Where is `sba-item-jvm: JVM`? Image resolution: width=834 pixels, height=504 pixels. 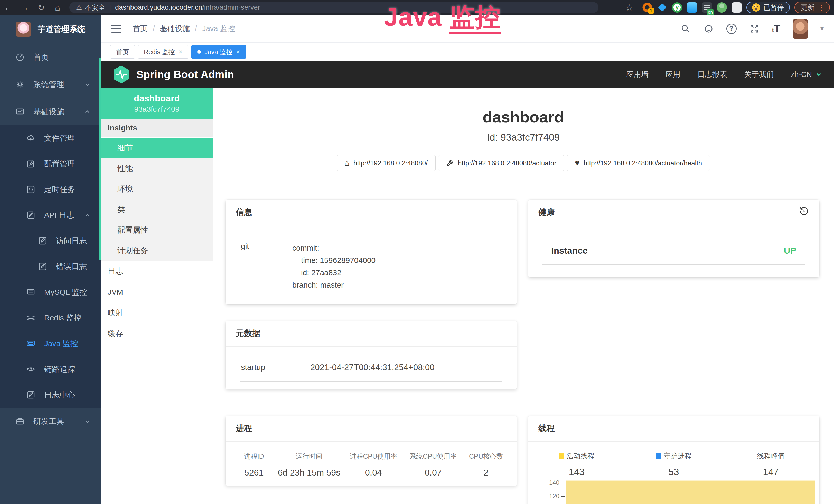 sba-item-jvm: JVM is located at coordinates (157, 292).